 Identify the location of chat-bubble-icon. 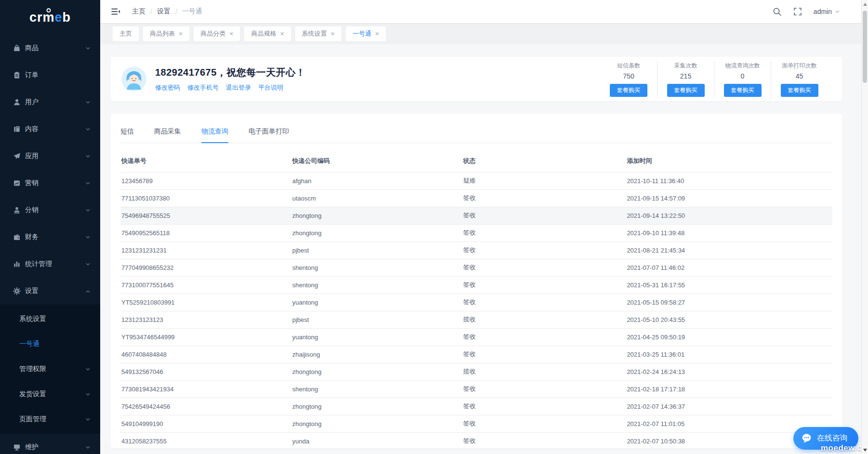
(806, 439).